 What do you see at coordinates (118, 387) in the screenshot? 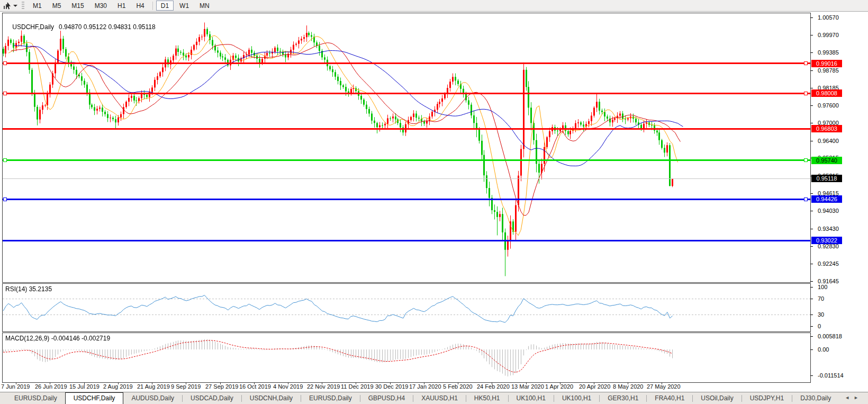
I see `date-label: 2 Aug 2019` at bounding box center [118, 387].